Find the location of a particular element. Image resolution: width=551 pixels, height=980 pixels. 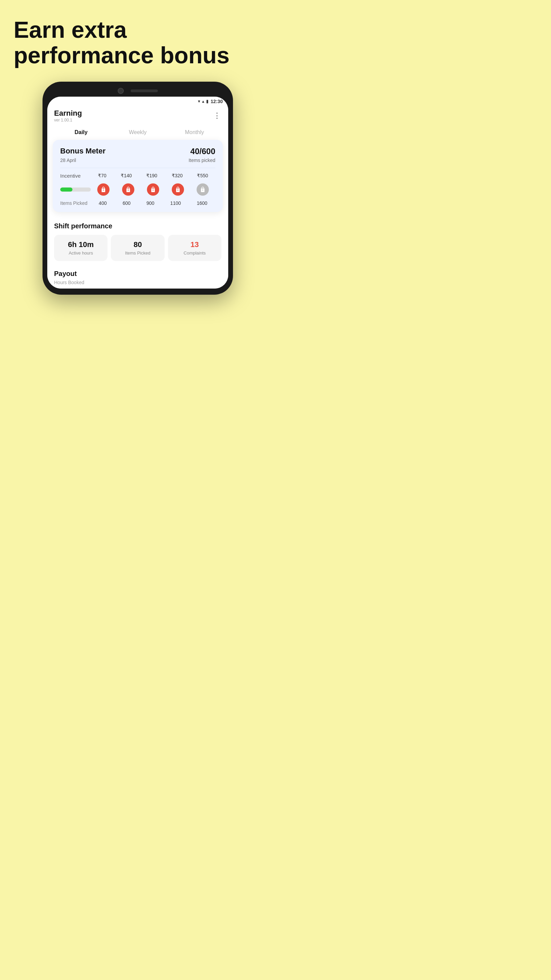

status-icons: ▾ ▴ ▮ is located at coordinates (203, 101).